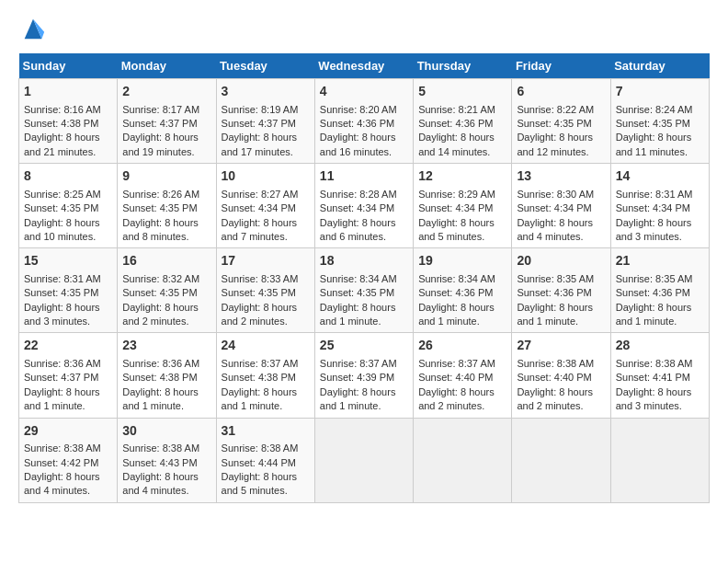 This screenshot has height=563, width=728. I want to click on sunrise-line: Sunrise: 8:29 AM, so click(457, 194).